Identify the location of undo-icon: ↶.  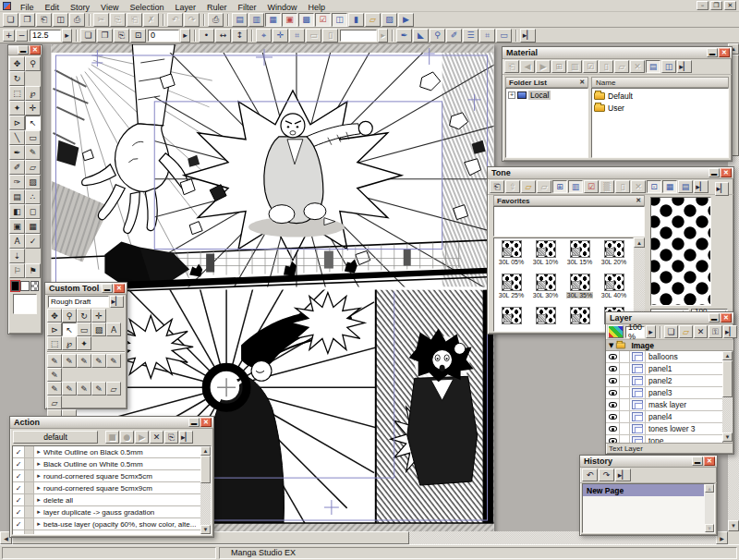
(176, 20).